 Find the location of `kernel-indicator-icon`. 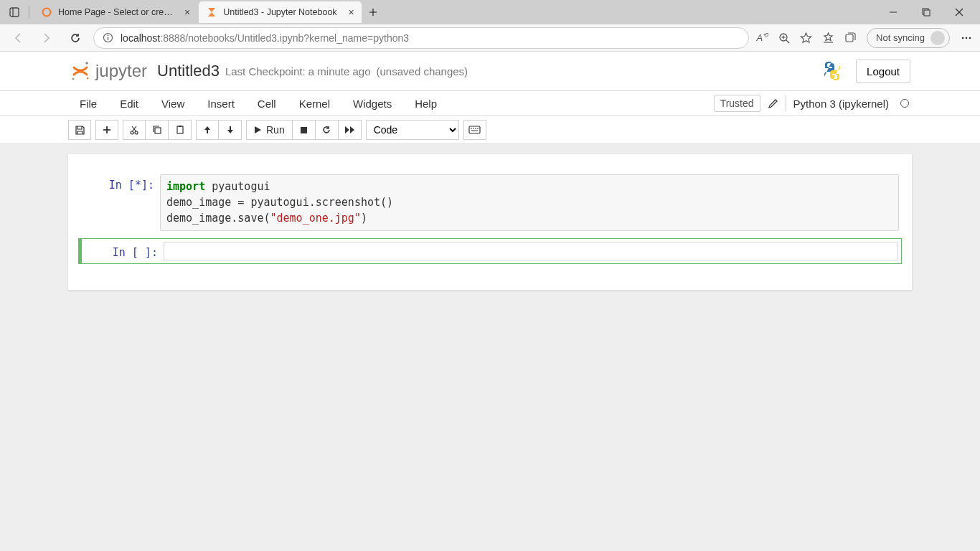

kernel-indicator-icon is located at coordinates (905, 103).